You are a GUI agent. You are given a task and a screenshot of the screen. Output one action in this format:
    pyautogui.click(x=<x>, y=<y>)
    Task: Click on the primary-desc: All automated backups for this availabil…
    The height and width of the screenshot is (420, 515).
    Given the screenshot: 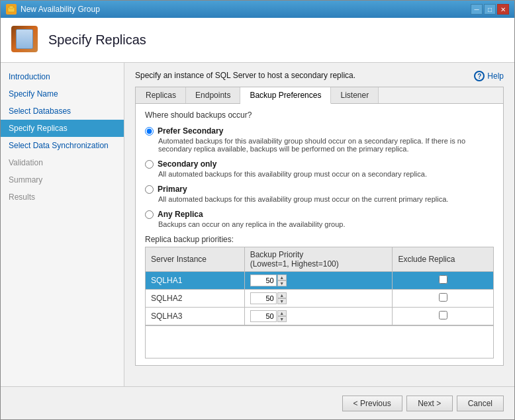 What is the action you would take?
    pyautogui.click(x=326, y=199)
    